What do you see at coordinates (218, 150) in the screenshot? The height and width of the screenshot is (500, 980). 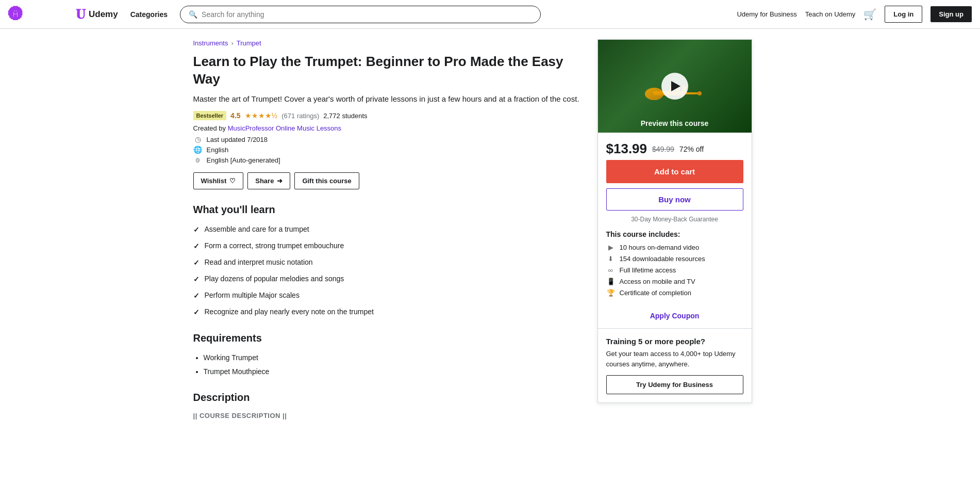 I see `language: English` at bounding box center [218, 150].